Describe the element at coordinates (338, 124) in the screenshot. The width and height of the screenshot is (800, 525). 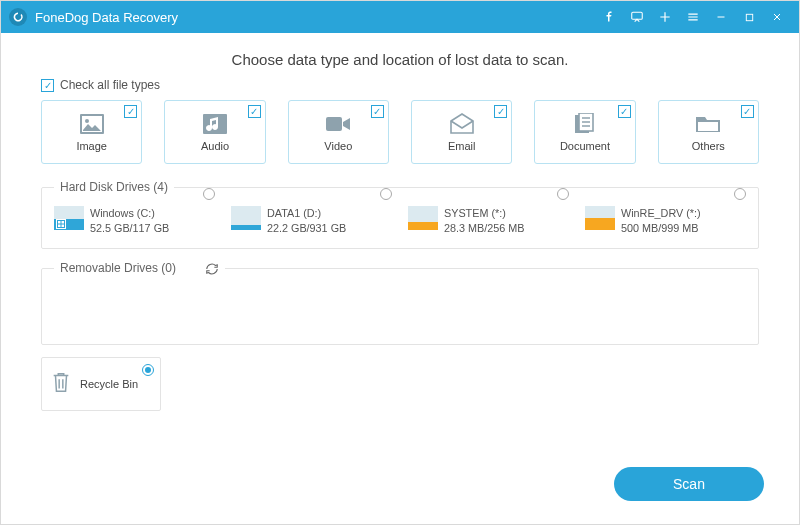
I see `video-icon` at that location.